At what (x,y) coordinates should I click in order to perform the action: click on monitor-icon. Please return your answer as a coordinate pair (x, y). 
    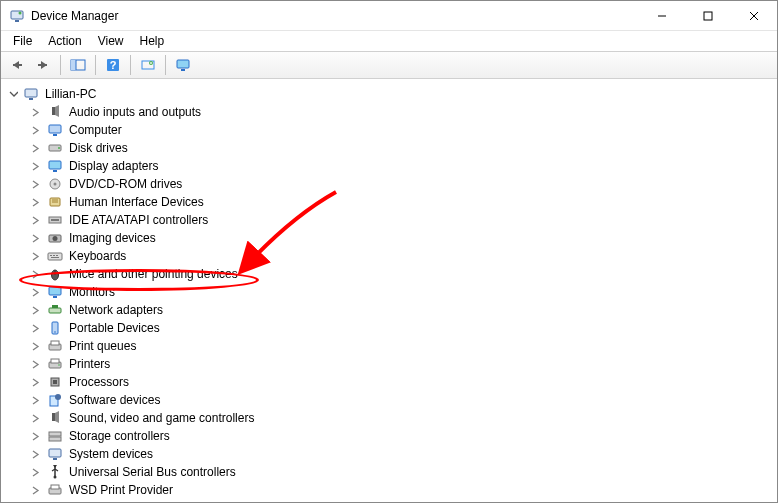
    Looking at the image, I should click on (55, 292).